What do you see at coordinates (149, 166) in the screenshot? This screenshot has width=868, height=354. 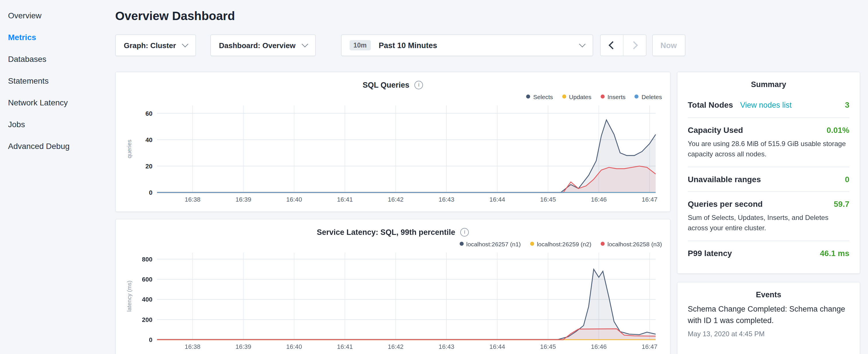 I see `svg-text: 20` at bounding box center [149, 166].